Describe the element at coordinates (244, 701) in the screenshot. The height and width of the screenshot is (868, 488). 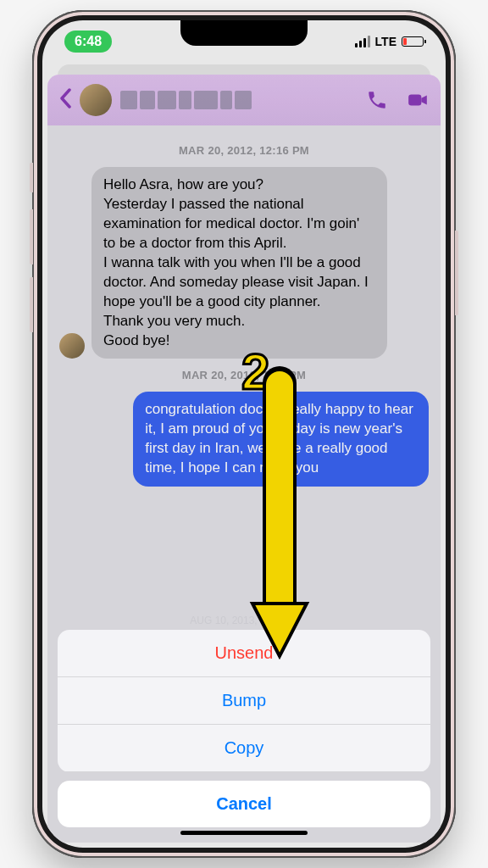
I see `bump-button: Bump` at that location.